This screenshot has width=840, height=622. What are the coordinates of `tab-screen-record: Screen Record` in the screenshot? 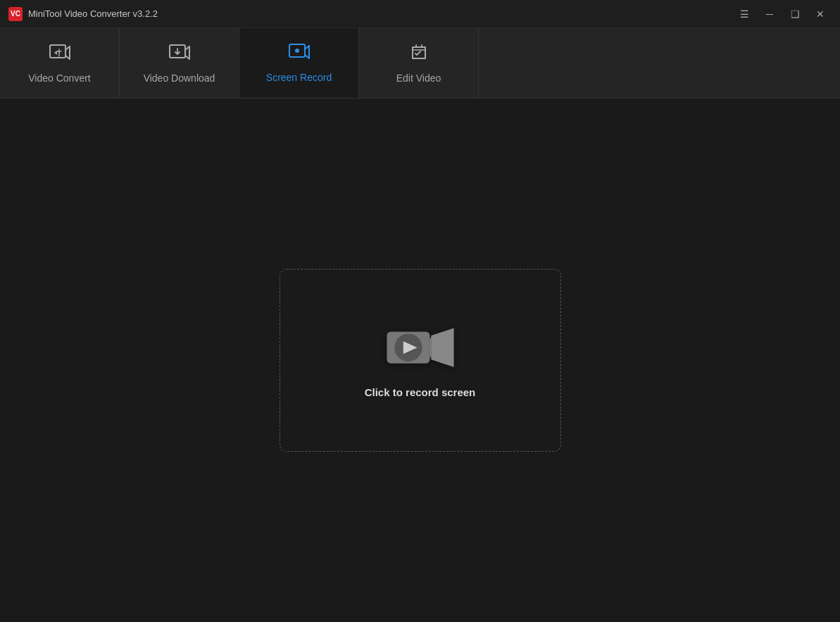 It's located at (299, 63).